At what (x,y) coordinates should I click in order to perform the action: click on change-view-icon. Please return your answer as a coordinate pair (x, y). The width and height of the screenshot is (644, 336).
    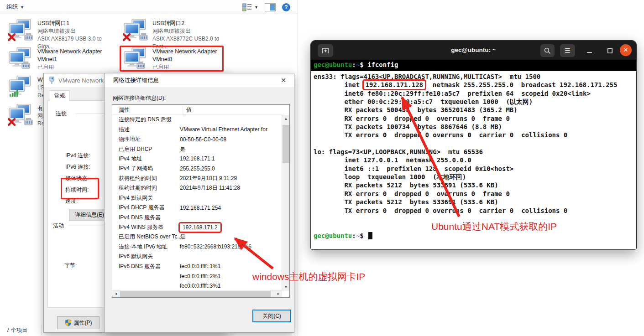
    Looking at the image, I should click on (247, 7).